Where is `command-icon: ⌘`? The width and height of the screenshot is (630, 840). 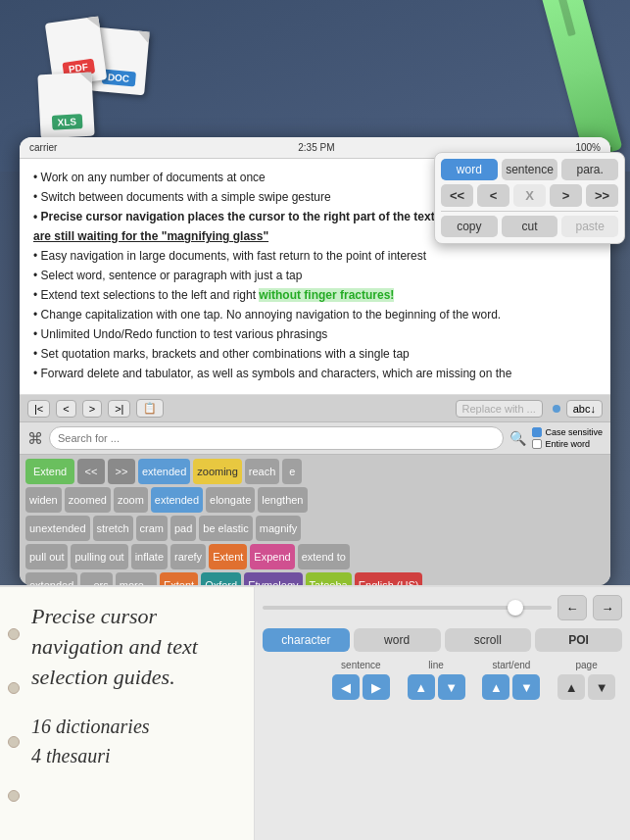 command-icon: ⌘ is located at coordinates (35, 439).